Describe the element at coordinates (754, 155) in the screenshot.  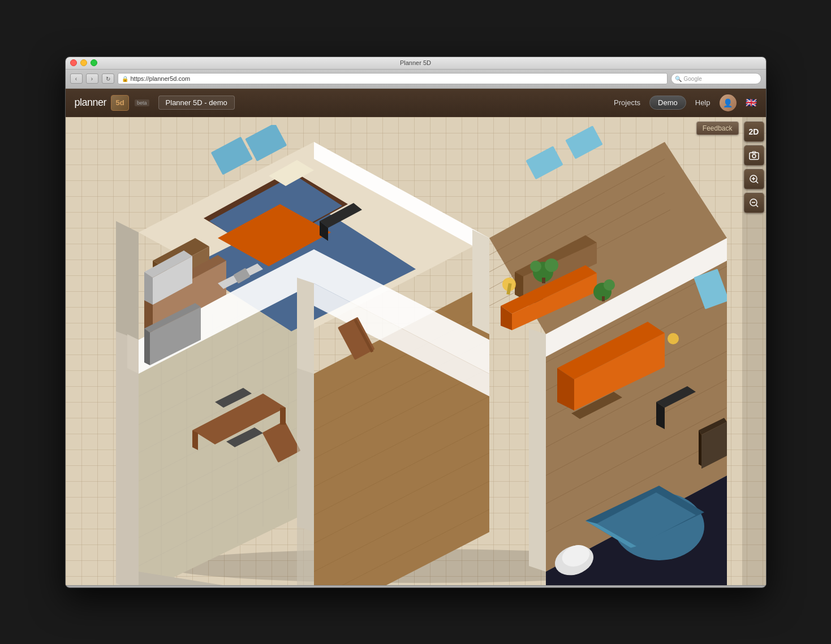
I see `screenshot-button` at that location.